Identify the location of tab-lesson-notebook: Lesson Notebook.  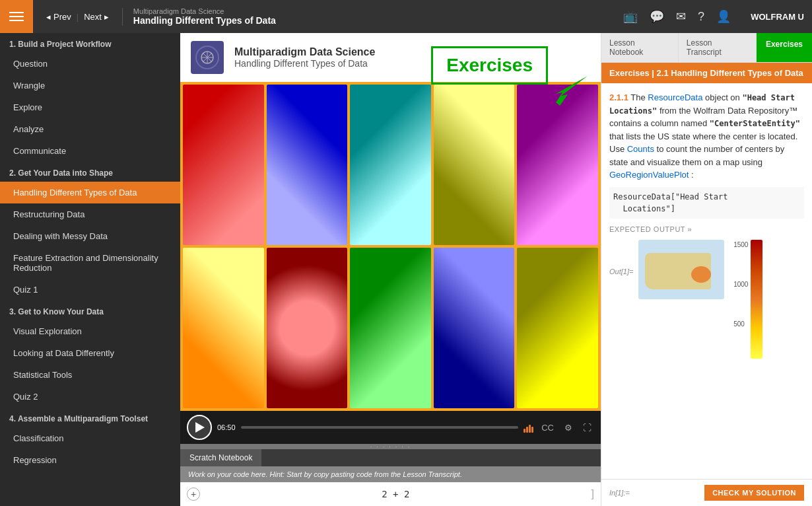
(640, 48).